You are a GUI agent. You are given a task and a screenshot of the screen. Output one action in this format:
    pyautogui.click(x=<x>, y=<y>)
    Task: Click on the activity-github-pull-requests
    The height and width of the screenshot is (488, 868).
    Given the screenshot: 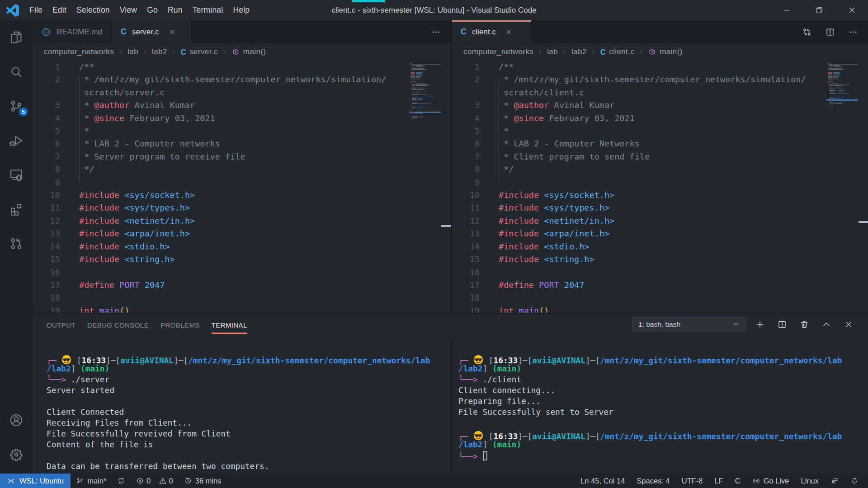 What is the action you would take?
    pyautogui.click(x=16, y=244)
    